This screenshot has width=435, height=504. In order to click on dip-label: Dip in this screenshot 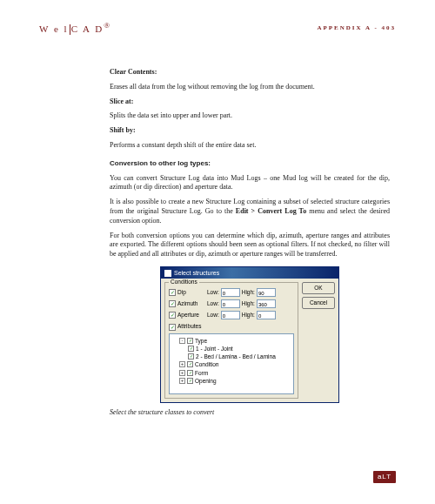, I will do `click(191, 292)`.